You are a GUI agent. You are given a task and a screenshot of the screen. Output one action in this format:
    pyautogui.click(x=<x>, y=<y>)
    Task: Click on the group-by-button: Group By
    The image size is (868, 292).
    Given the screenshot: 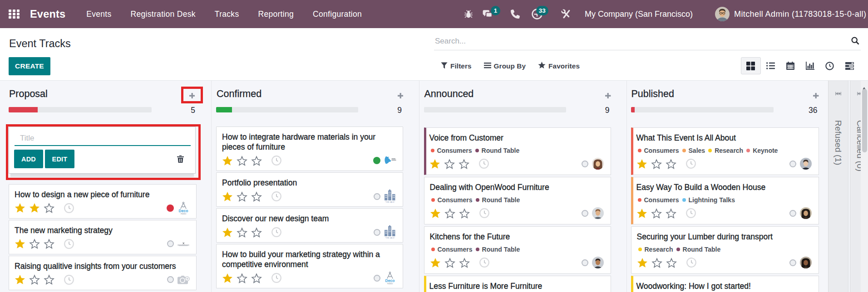 What is the action you would take?
    pyautogui.click(x=505, y=66)
    